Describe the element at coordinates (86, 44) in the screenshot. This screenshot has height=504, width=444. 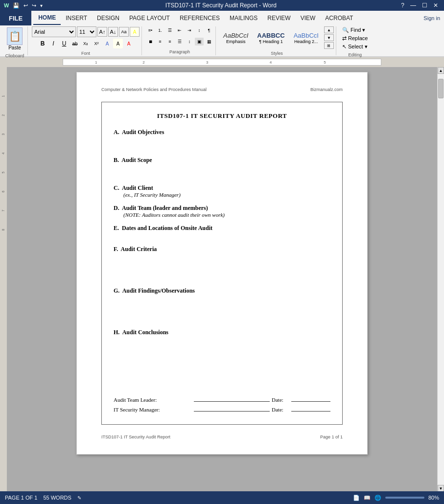
I see `subscript-btn: X₂` at that location.